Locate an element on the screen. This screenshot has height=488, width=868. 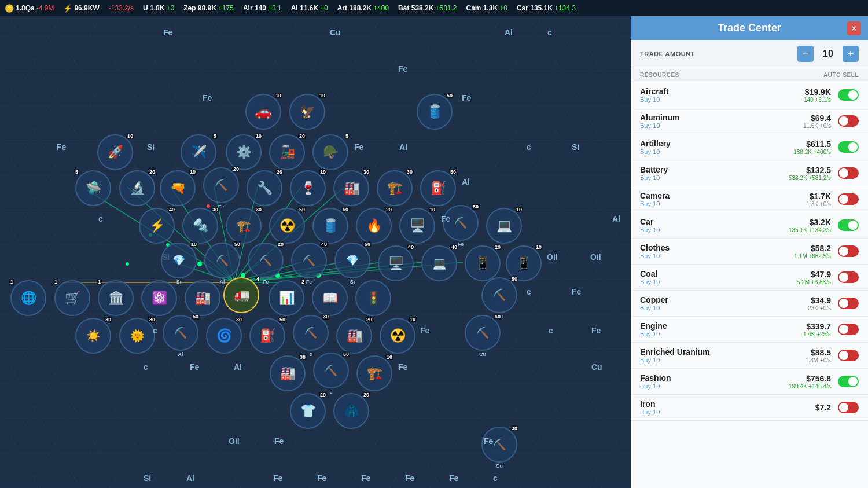
trade-resource-0: Aircraft Buy 10 is located at coordinates (712, 95).